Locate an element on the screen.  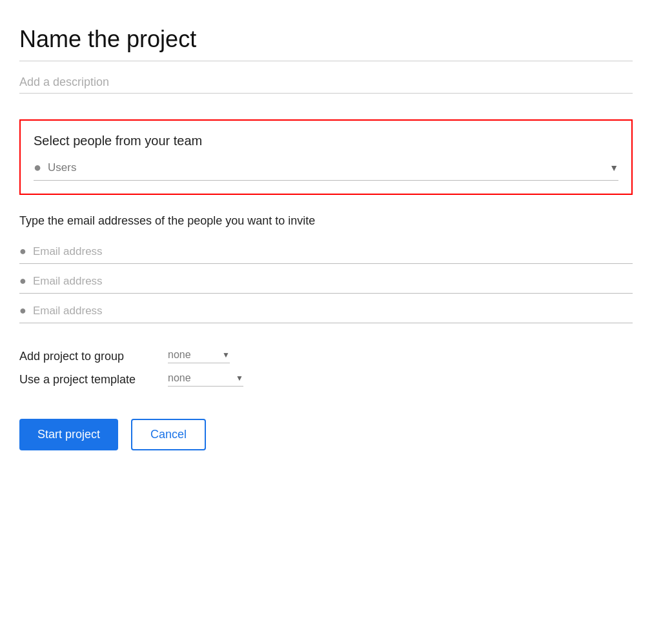
group-dropdown: none Group A Group B is located at coordinates (194, 355).